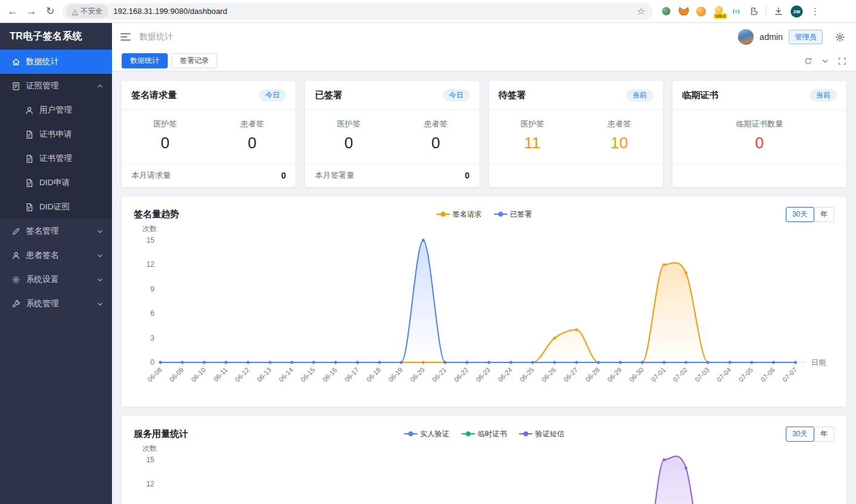 This screenshot has width=856, height=504. Describe the element at coordinates (619, 137) in the screenshot. I see `stat-column: 患者签10` at that location.